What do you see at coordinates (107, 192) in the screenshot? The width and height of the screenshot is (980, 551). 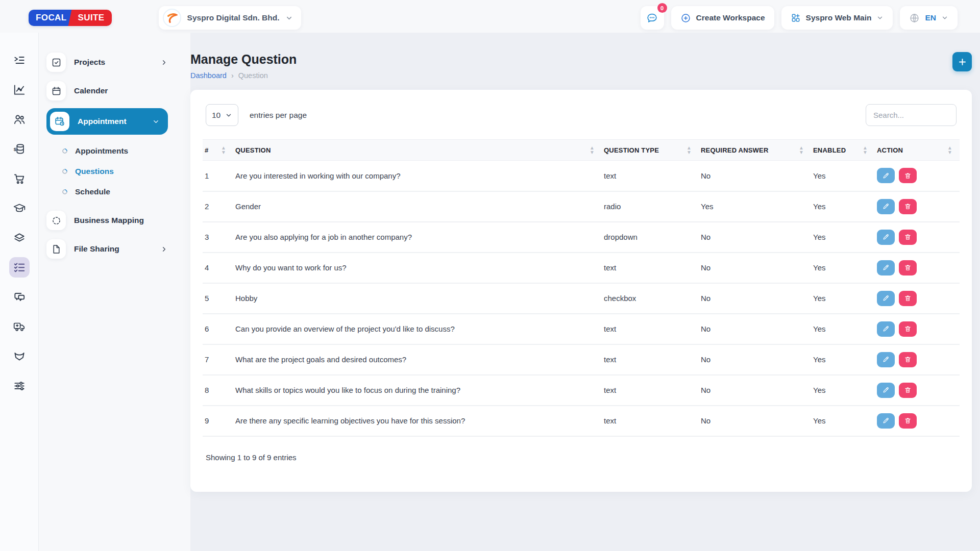 I see `sidebar-subitem-schedule: Schedule` at bounding box center [107, 192].